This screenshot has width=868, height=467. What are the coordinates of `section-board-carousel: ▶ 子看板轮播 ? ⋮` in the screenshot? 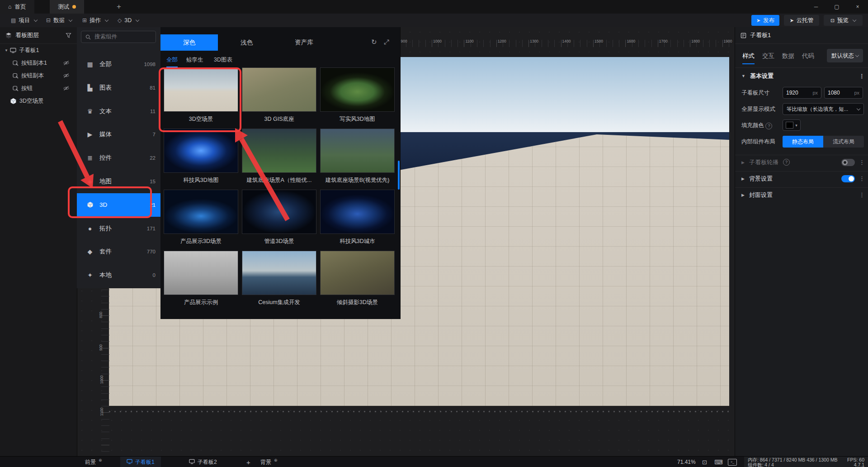 It's located at (802, 162).